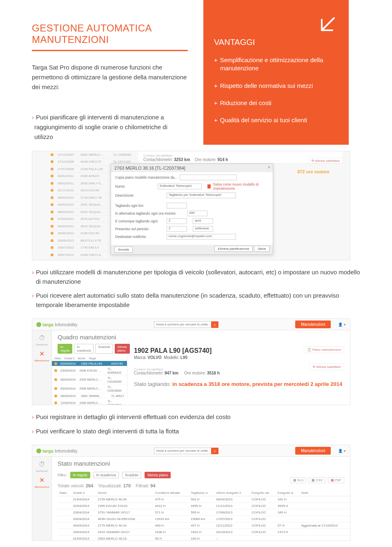  What do you see at coordinates (91, 155) in the screenshot?
I see `list-item: 17/12/20072604 MERLO ...TL-C085284` at bounding box center [91, 155].